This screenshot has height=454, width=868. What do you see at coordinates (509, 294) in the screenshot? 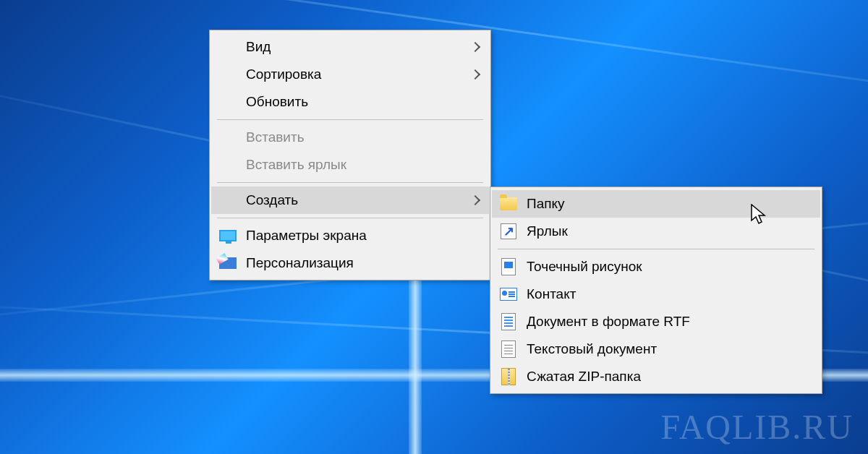
I see `contact-icon` at bounding box center [509, 294].